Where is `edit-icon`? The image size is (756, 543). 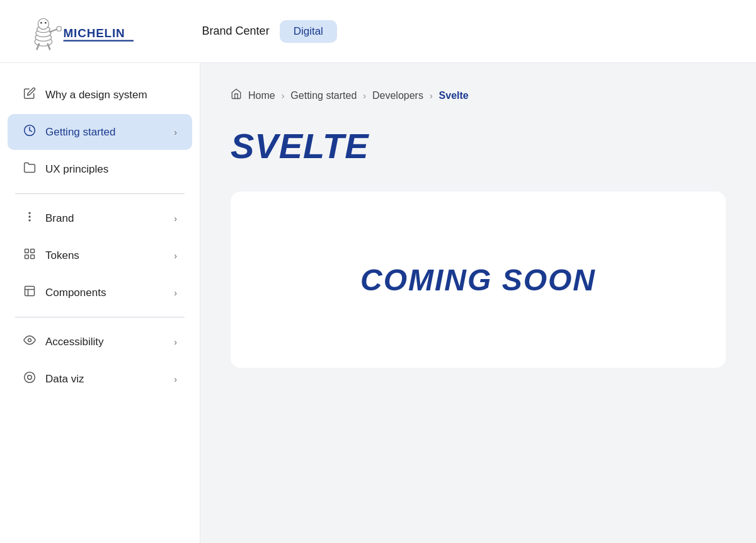 edit-icon is located at coordinates (30, 94).